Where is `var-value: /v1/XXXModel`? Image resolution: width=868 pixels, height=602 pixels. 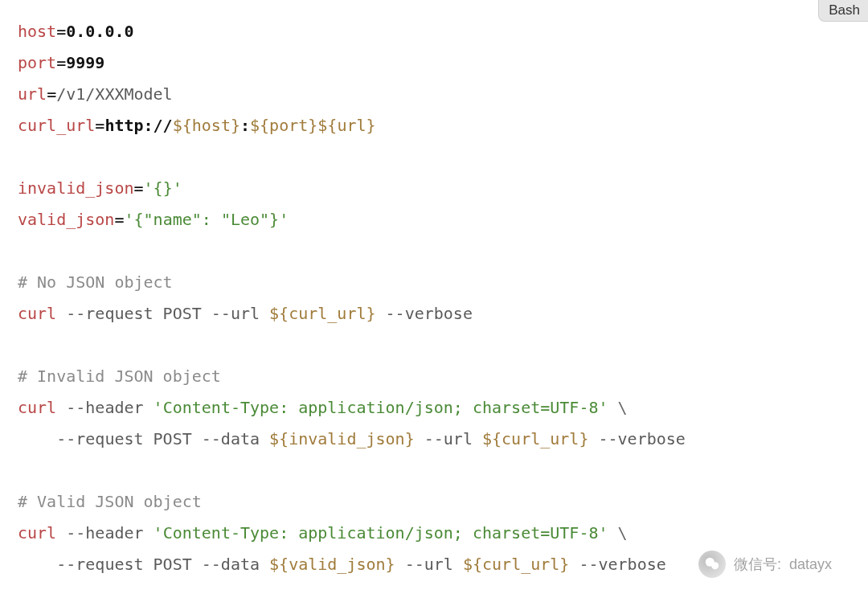
var-value: /v1/XXXModel is located at coordinates (114, 94).